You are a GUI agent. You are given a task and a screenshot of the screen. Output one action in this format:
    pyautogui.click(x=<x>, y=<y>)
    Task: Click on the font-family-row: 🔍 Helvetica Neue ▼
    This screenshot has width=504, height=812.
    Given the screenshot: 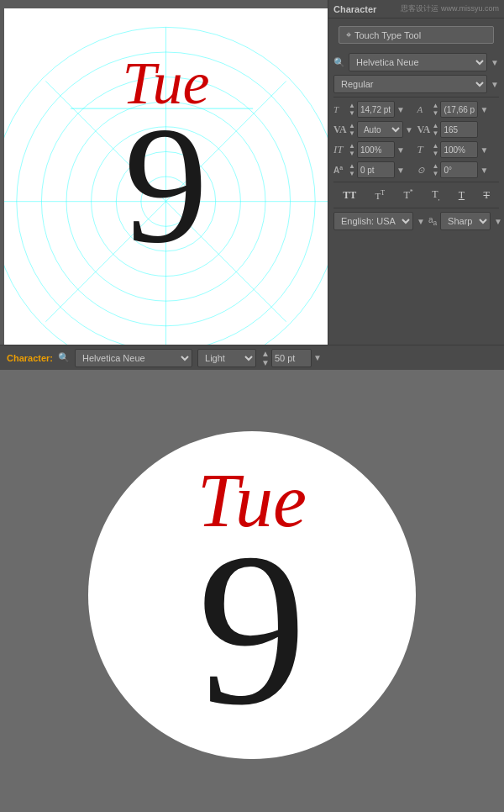 What is the action you would take?
    pyautogui.click(x=417, y=62)
    